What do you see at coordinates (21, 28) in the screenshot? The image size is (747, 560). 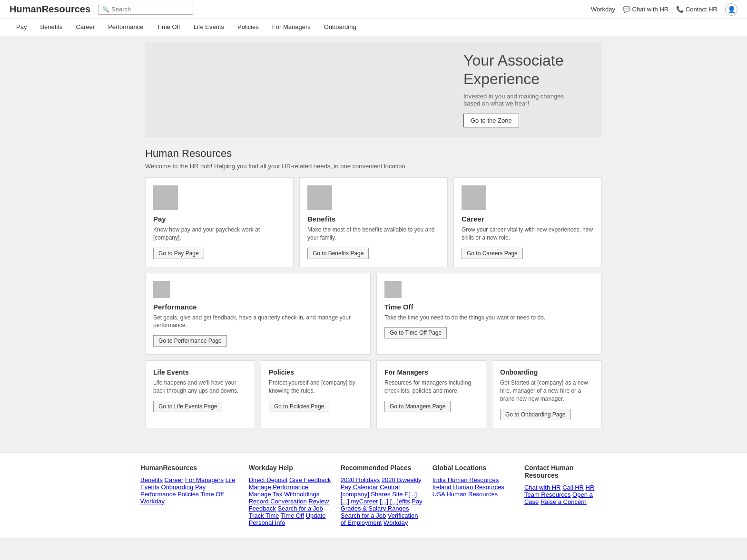 I see `nav-pay: Pay` at bounding box center [21, 28].